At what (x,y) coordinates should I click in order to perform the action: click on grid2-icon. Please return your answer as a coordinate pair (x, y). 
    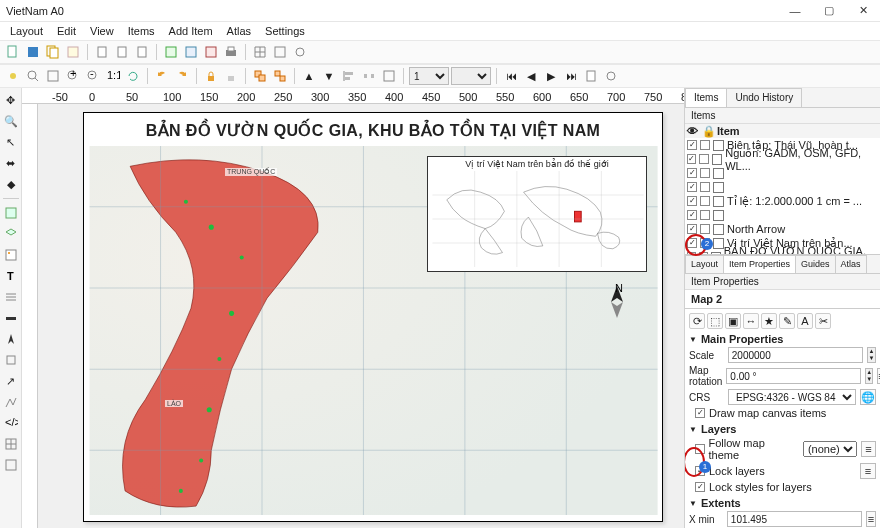
    Looking at the image, I should click on (280, 52).